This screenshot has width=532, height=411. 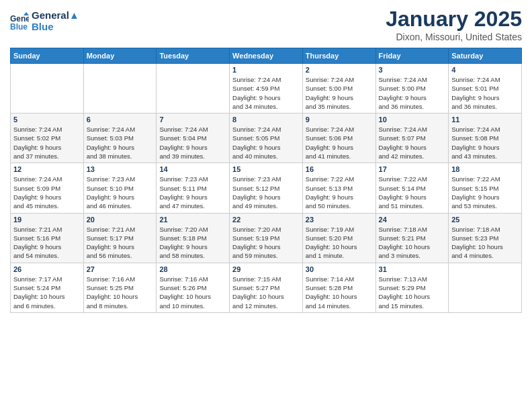 What do you see at coordinates (266, 188) in the screenshot?
I see `week-row-3: 12Sunrise: 7:24 AM Sunset: 5:09 PM Dayli…` at bounding box center [266, 188].